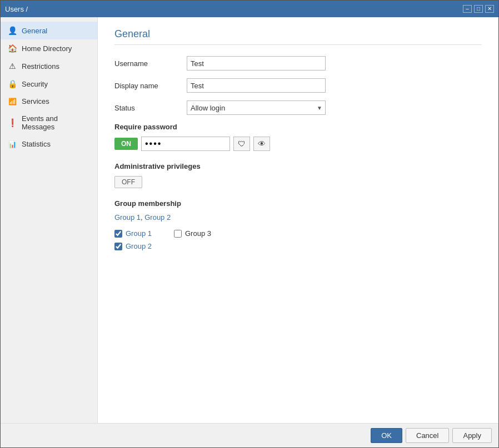 The image size is (499, 448). I want to click on sidebar-label-security: Security, so click(34, 84).